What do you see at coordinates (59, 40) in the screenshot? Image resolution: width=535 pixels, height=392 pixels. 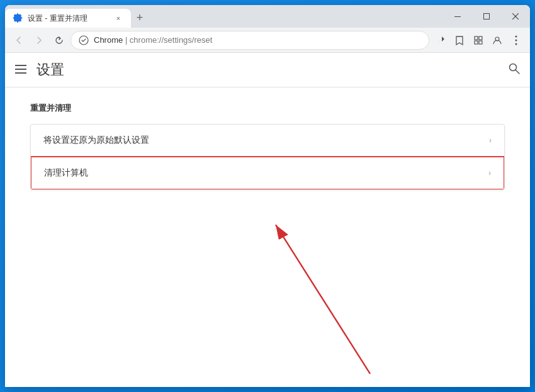 I see `refresh-button` at bounding box center [59, 40].